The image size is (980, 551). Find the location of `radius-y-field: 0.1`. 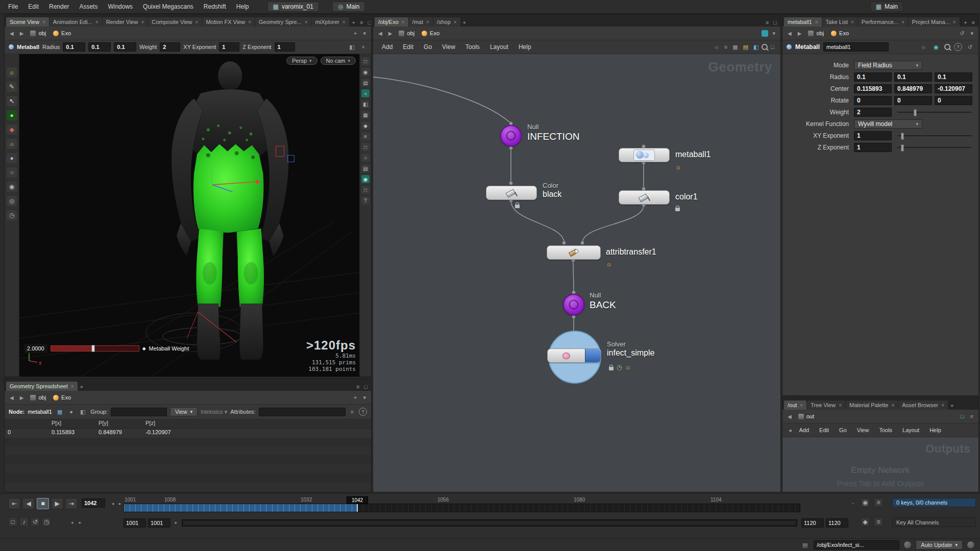

radius-y-field: 0.1 is located at coordinates (913, 77).